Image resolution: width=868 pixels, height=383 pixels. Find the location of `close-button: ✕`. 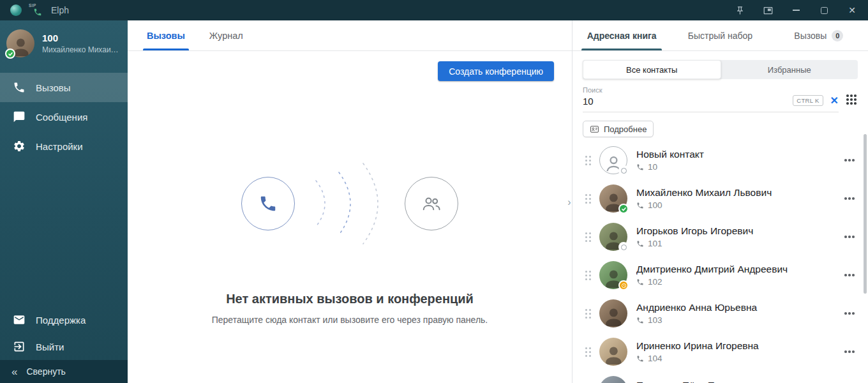

close-button: ✕ is located at coordinates (852, 10).